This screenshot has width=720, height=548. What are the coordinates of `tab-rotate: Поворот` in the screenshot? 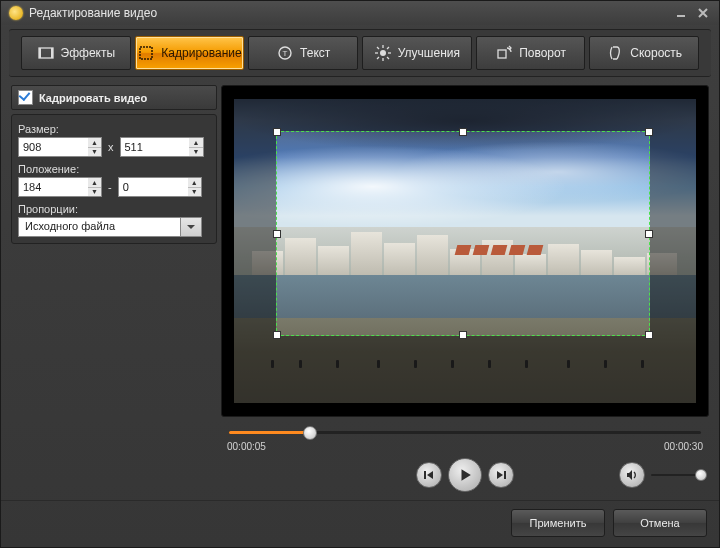 It's located at (531, 53).